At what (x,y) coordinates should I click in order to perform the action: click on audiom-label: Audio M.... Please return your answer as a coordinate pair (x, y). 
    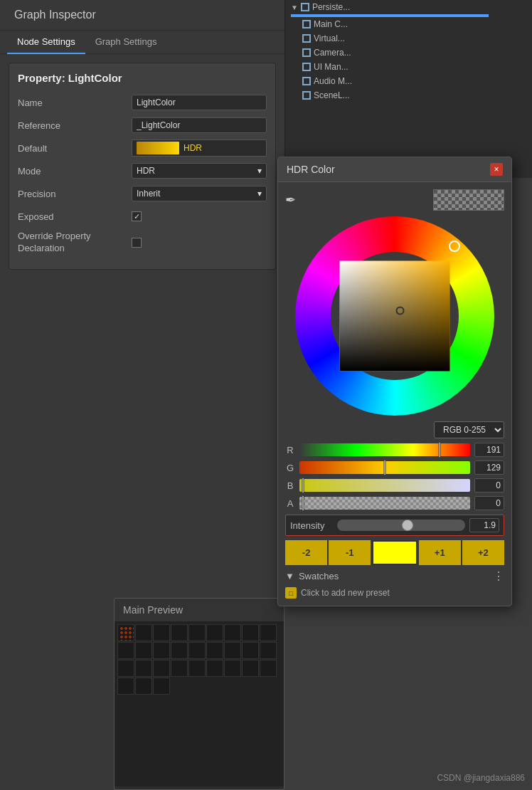
    Looking at the image, I should click on (333, 81).